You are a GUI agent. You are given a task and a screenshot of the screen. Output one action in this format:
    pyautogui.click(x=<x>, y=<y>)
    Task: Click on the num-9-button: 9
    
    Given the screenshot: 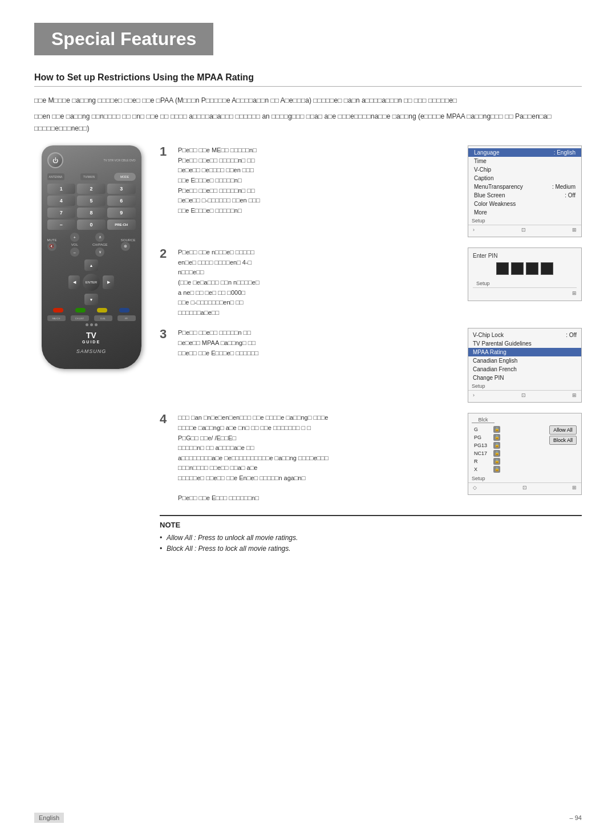 What is the action you would take?
    pyautogui.click(x=121, y=213)
    